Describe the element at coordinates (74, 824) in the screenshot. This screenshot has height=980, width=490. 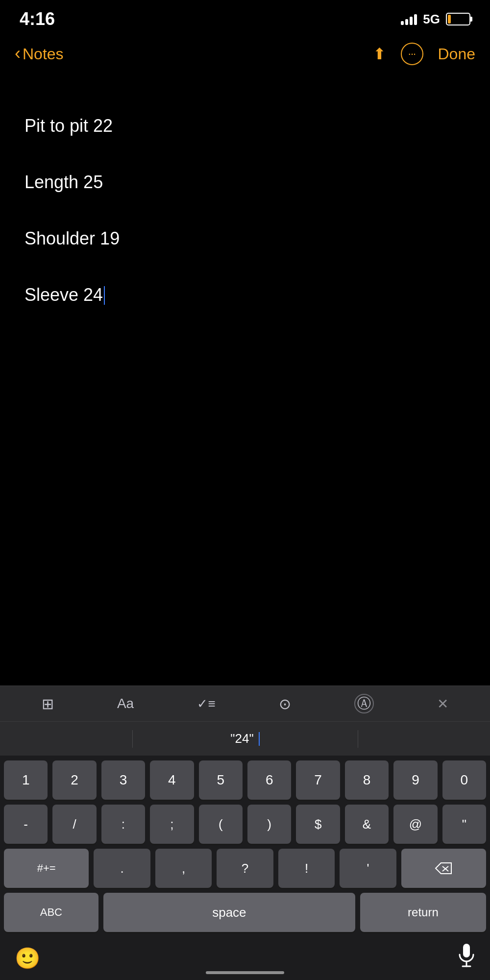
I see `key-slash: /` at that location.